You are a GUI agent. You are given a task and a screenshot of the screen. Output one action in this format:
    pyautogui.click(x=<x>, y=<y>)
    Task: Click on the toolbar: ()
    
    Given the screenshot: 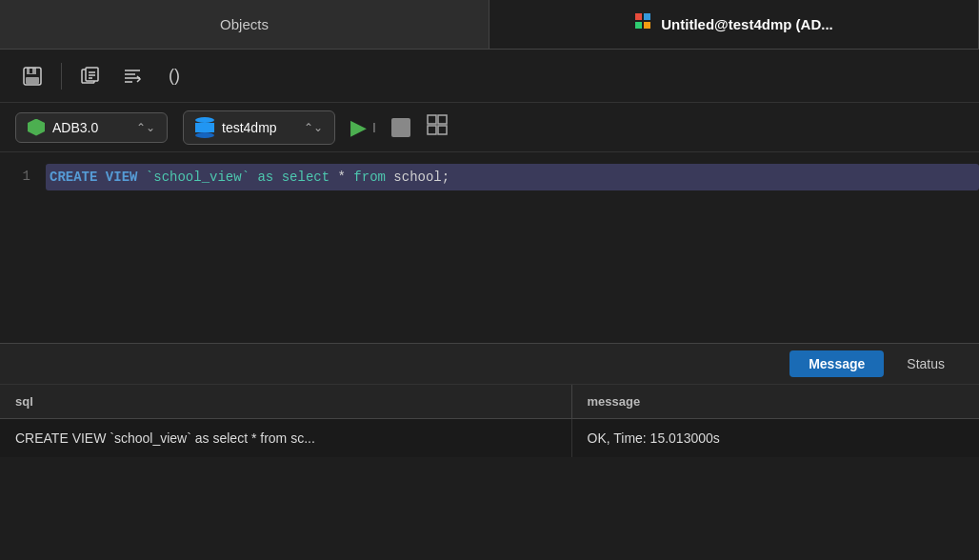 What is the action you would take?
    pyautogui.click(x=490, y=76)
    